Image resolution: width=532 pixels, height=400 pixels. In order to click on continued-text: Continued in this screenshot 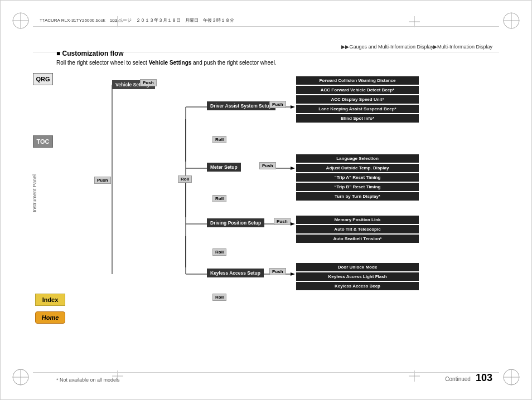, I will do `click(458, 379)`.